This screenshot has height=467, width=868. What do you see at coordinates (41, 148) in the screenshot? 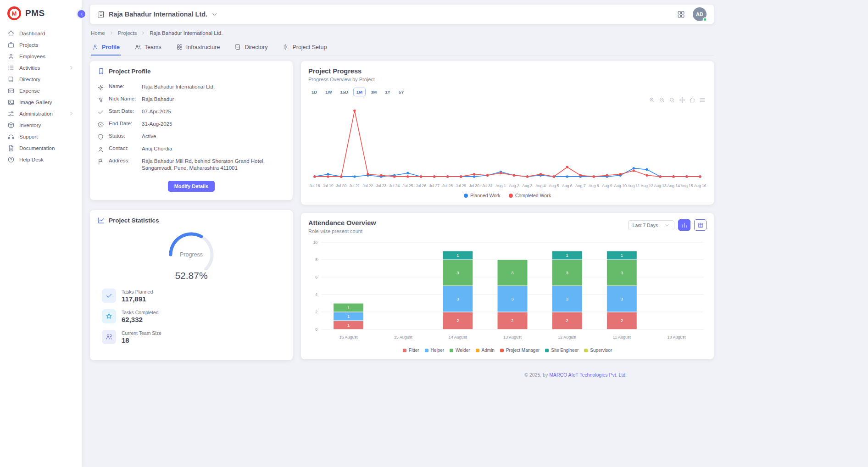
I see `sidebar-item-documentation: Documentation` at bounding box center [41, 148].